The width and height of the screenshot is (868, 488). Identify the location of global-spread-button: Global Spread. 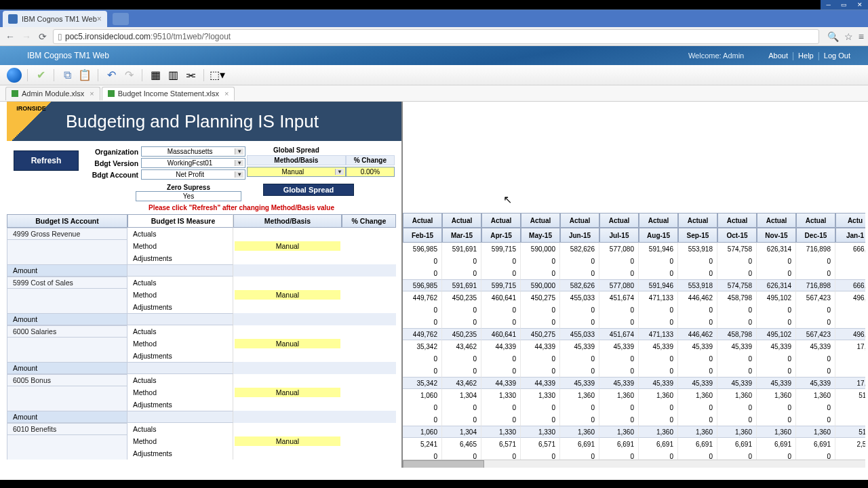
(309, 190).